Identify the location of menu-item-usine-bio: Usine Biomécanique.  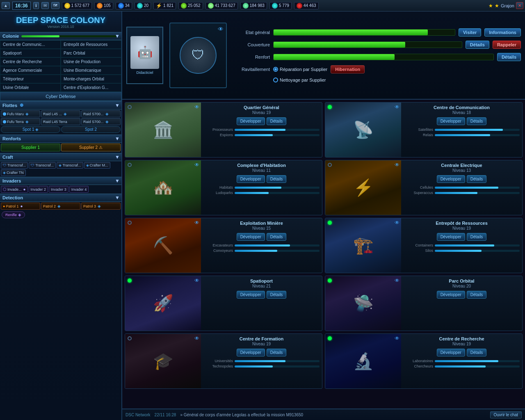
(91, 71).